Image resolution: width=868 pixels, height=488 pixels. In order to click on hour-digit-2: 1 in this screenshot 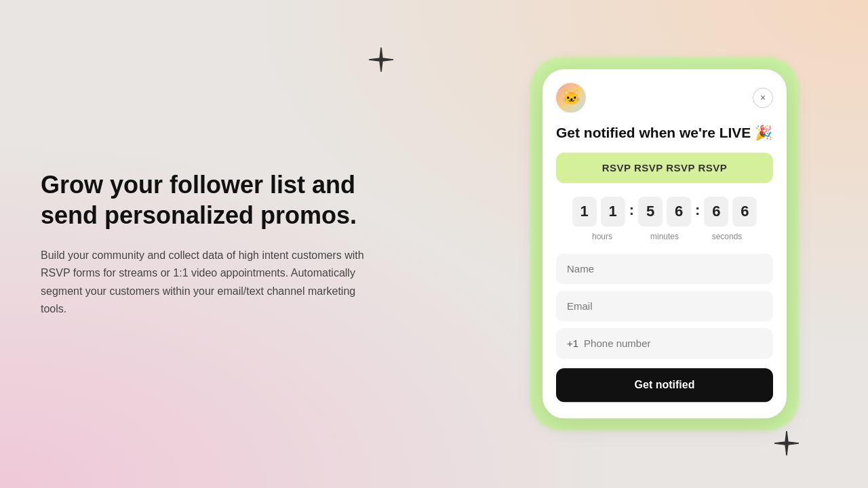, I will do `click(613, 212)`.